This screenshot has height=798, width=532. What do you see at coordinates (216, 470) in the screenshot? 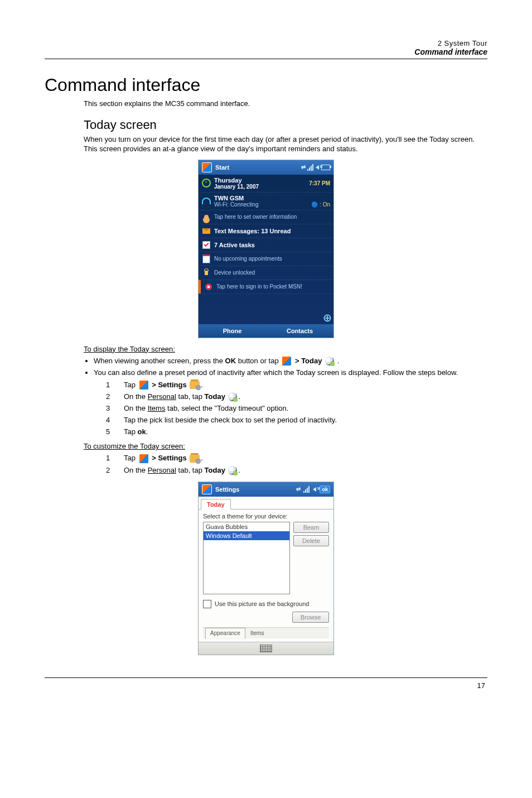
I see `c2-today: Today` at bounding box center [216, 470].